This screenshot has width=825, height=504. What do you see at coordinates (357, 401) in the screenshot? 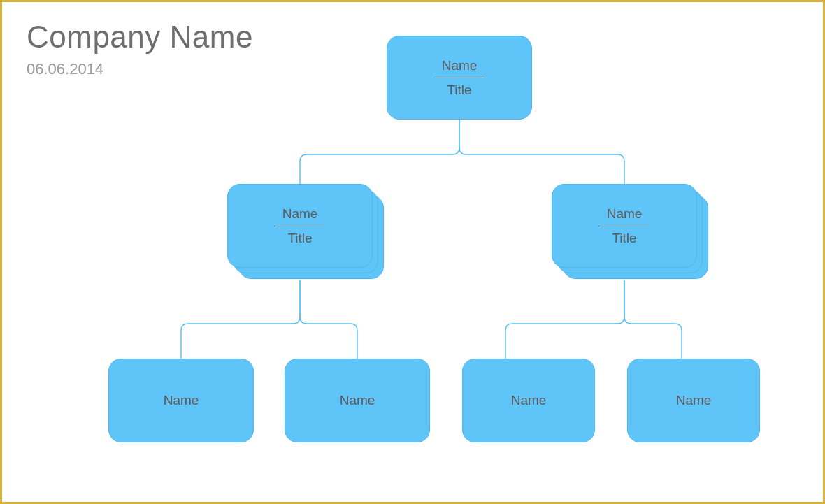
I see `org-node-l3-1: Name` at bounding box center [357, 401].